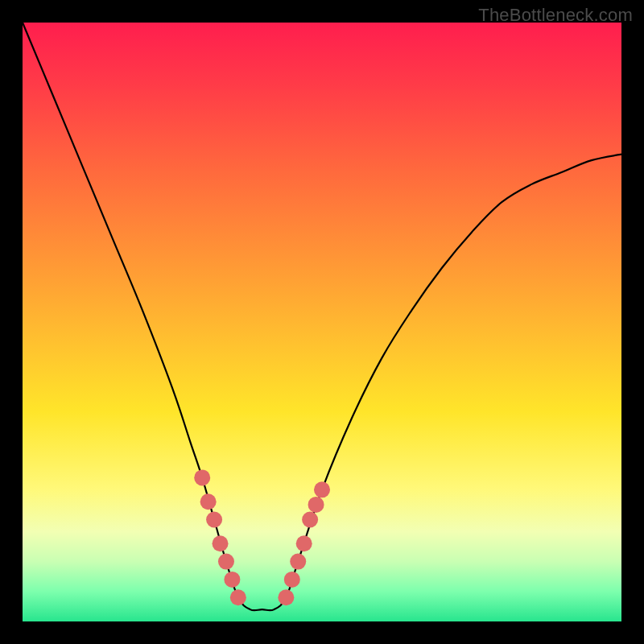  Describe the element at coordinates (221, 538) in the screenshot. I see `marker-group-left` at that location.